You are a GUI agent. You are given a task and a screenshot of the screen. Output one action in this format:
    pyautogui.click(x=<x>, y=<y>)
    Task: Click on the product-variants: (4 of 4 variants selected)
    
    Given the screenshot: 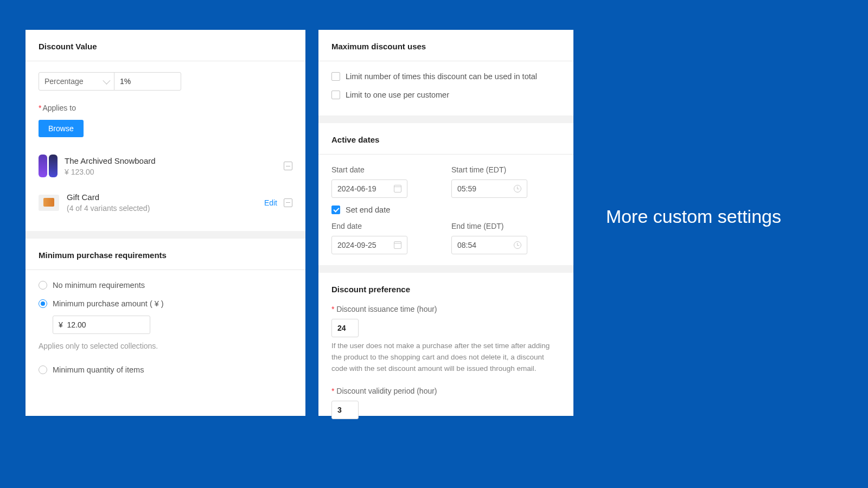 What is the action you would take?
    pyautogui.click(x=162, y=208)
    